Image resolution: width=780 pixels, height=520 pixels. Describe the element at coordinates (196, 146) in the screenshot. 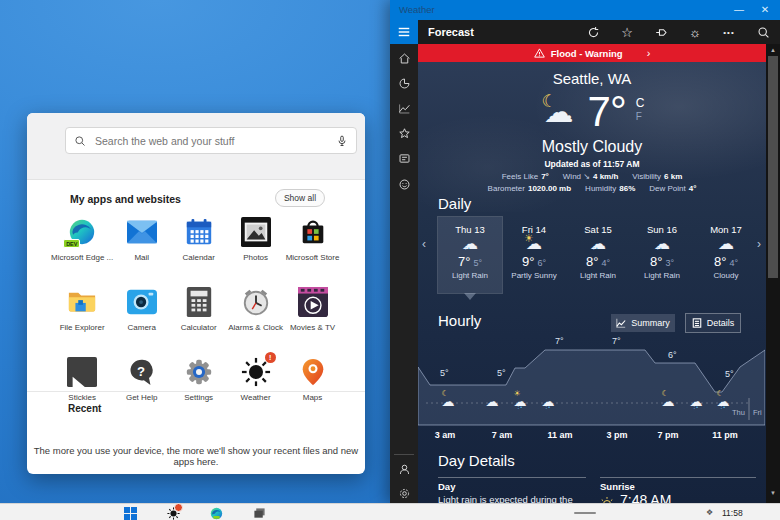

I see `search-section` at that location.